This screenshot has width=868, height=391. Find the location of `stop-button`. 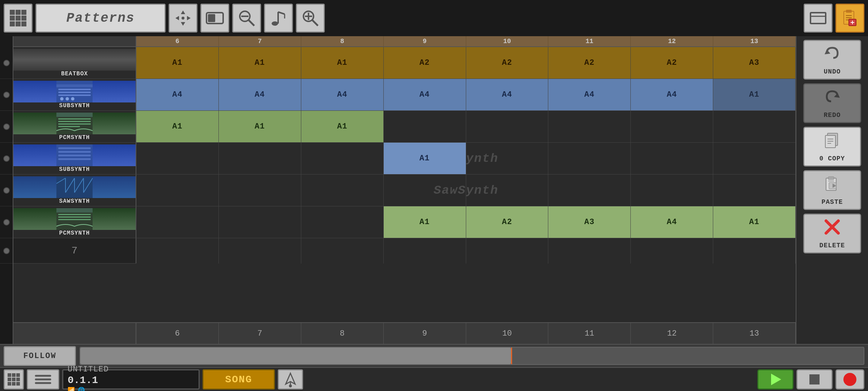

stop-button is located at coordinates (814, 379).